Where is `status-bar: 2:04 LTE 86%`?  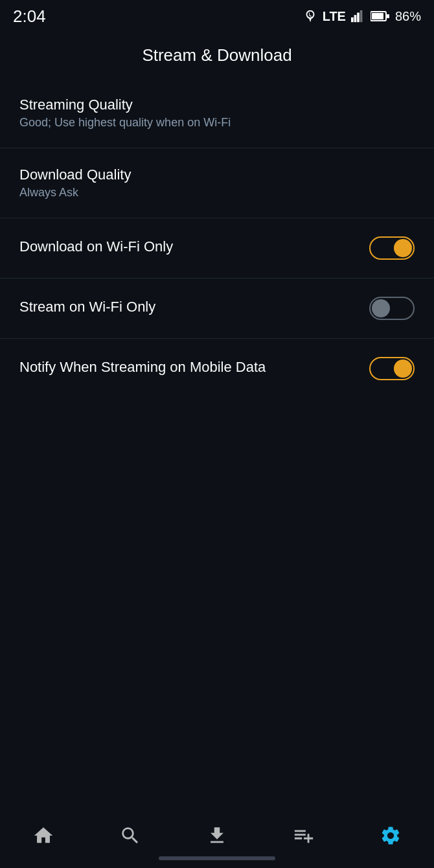 status-bar: 2:04 LTE 86% is located at coordinates (217, 16).